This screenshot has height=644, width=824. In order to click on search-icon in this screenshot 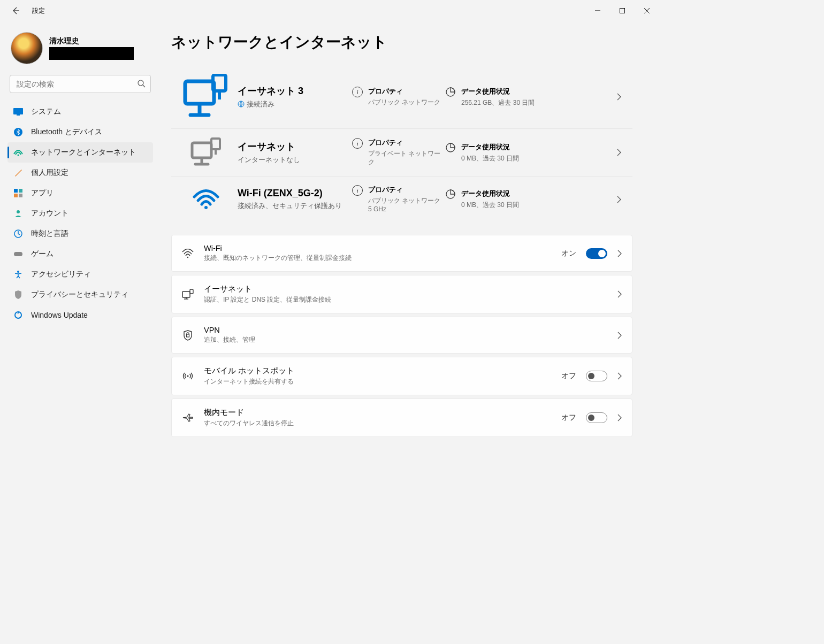, I will do `click(141, 83)`.